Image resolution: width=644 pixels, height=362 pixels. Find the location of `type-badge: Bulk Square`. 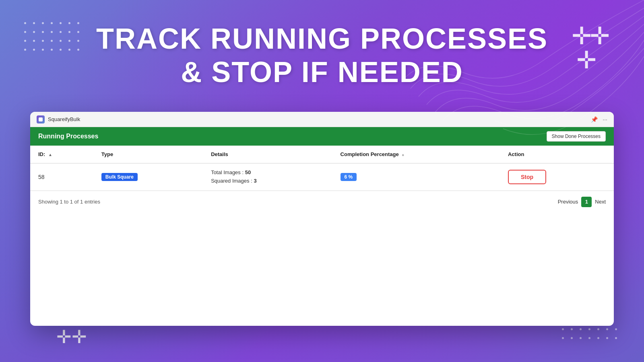

type-badge: Bulk Square is located at coordinates (120, 177).